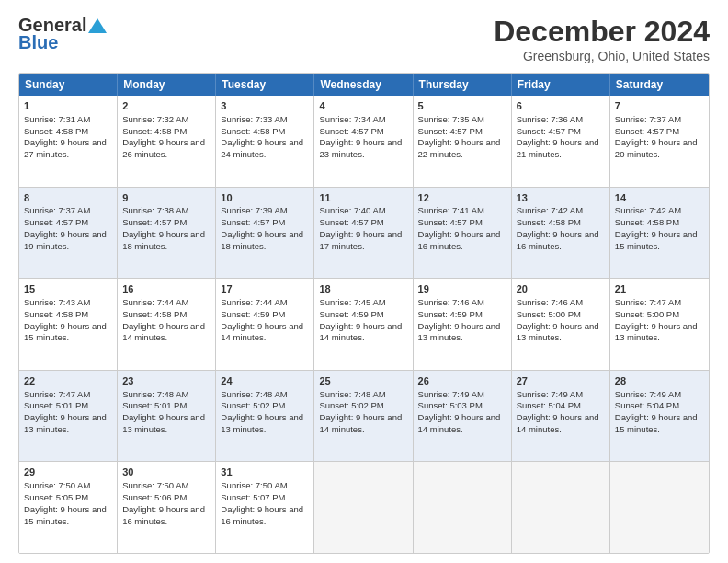  What do you see at coordinates (39, 42) in the screenshot?
I see `logo-text-blue: Blue` at bounding box center [39, 42].